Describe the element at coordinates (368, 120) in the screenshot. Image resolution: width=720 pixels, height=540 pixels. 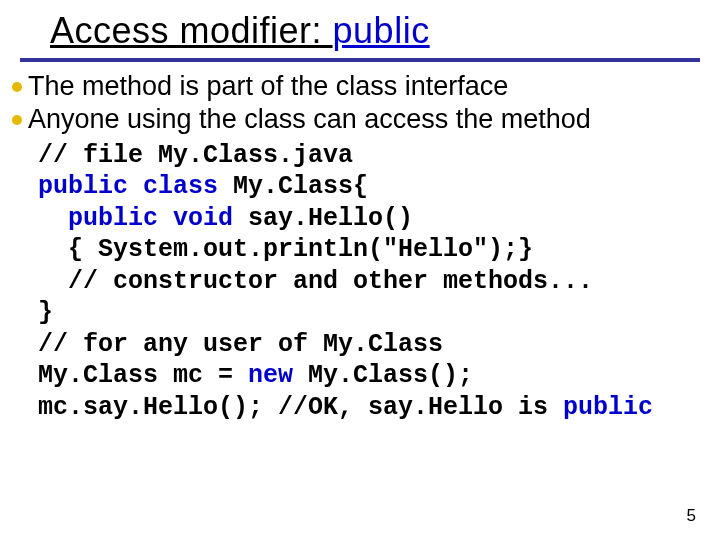
I see `bullet-text: Anyone using the class can access the me…` at that location.